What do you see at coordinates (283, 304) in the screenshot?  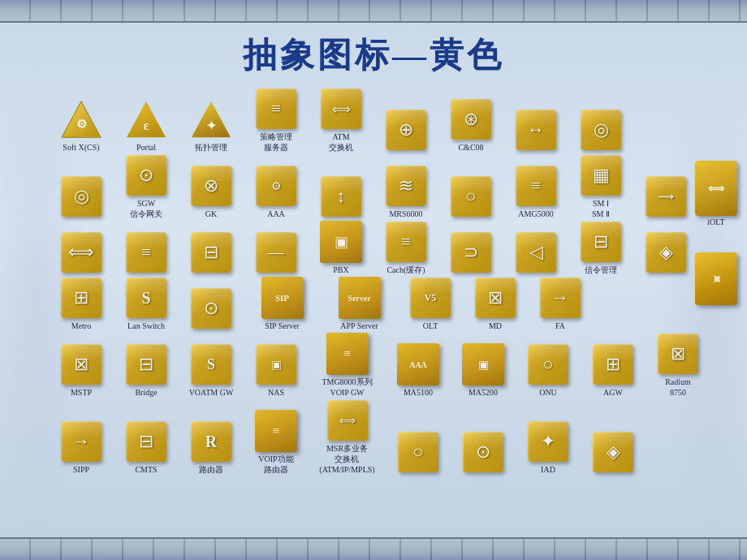 I see `icon-sipserver: SIP SIP Server` at bounding box center [283, 304].